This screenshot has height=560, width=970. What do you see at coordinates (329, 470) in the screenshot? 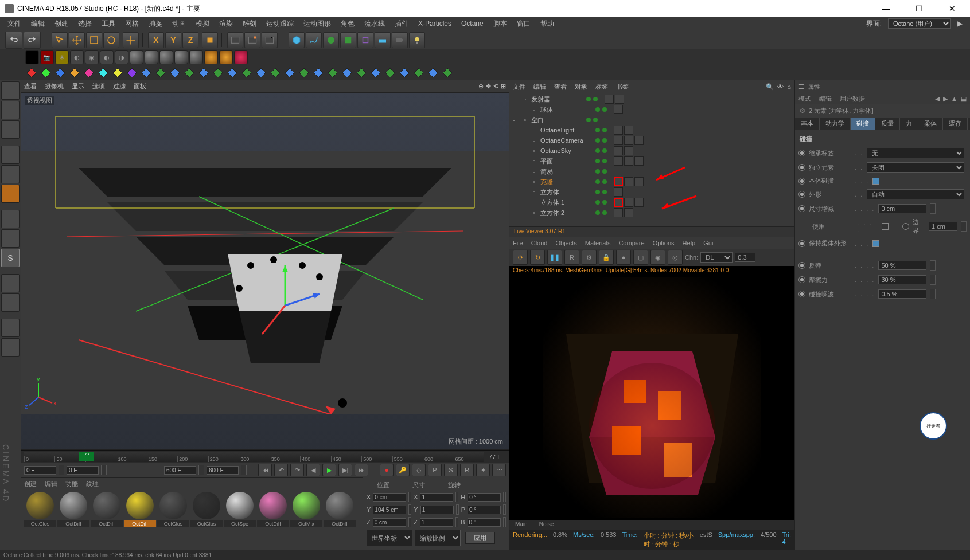
I see `play-button: ▶` at bounding box center [329, 470].